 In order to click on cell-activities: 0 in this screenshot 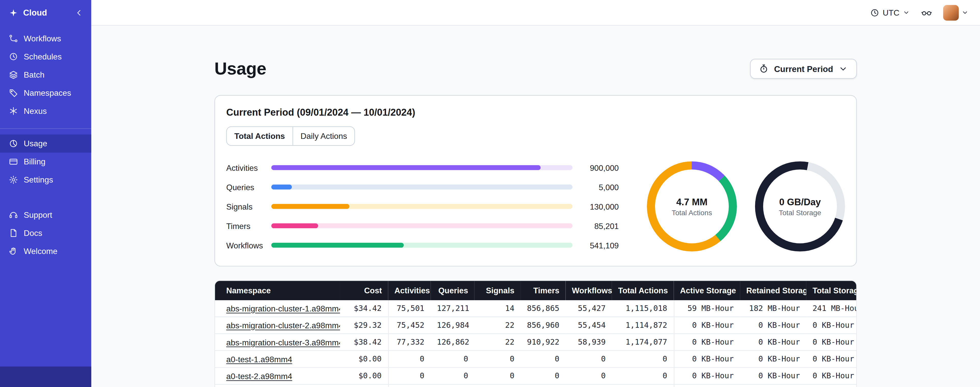, I will do `click(409, 359)`.